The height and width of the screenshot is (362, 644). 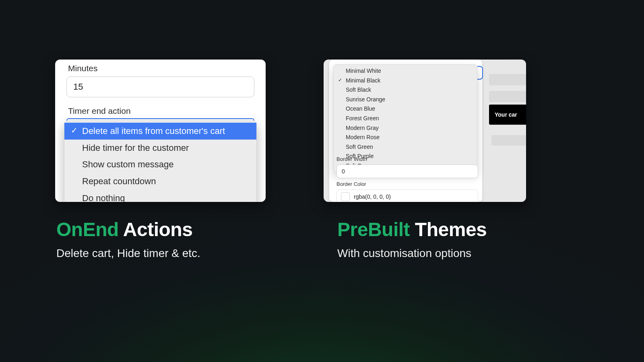 I want to click on left-heading-block: OnEnd Actions Delete cart, Hide timer & …, so click(x=128, y=240).